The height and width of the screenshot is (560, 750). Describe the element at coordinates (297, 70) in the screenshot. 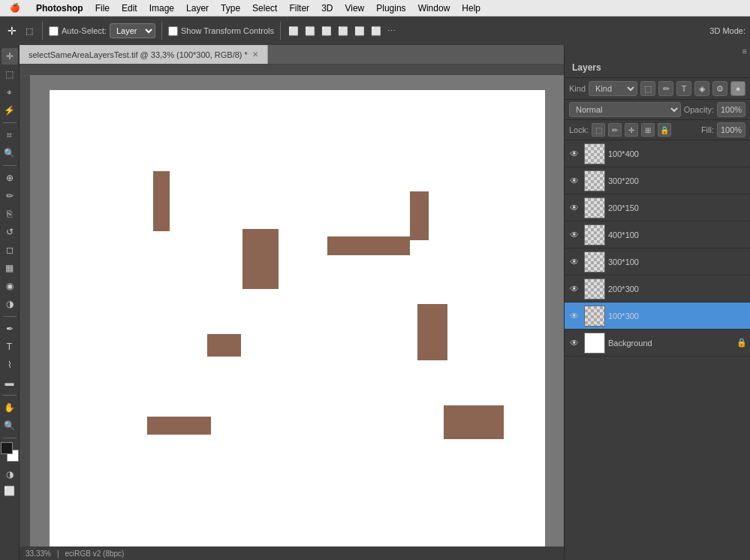

I see `ruler-horizontal` at that location.